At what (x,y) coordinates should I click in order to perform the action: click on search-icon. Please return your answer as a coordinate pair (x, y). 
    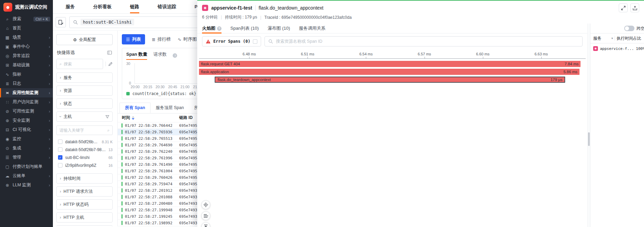
    Looking at the image, I should click on (271, 41).